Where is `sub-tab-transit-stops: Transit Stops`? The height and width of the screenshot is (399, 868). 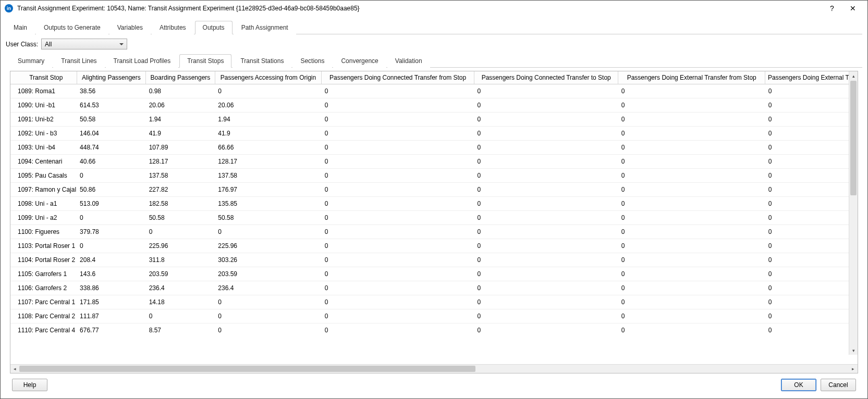
sub-tab-transit-stops: Transit Stops is located at coordinates (205, 61).